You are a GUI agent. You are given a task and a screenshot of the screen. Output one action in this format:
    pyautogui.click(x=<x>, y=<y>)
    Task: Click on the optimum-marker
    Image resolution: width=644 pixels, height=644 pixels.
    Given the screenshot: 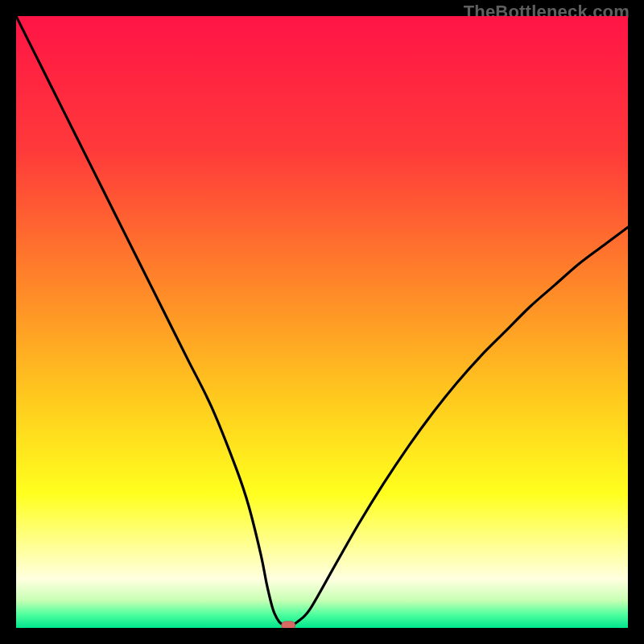 What is the action you would take?
    pyautogui.click(x=288, y=625)
    